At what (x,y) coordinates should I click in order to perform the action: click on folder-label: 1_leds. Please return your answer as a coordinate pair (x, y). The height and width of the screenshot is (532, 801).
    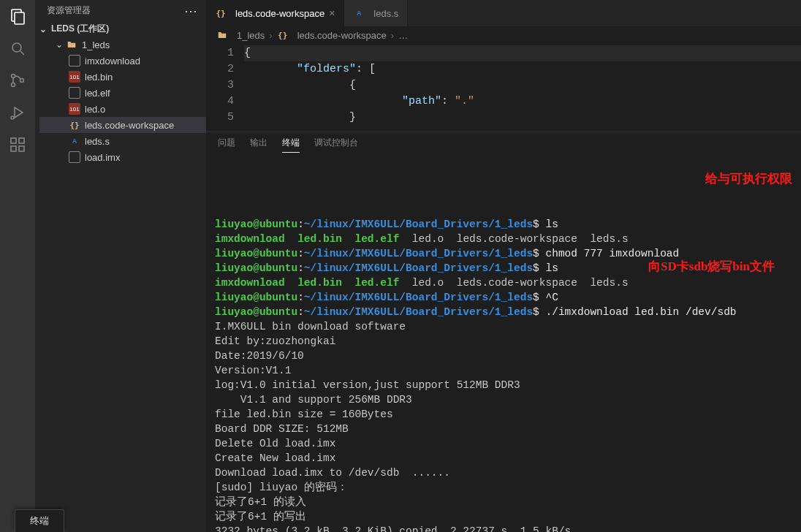
    Looking at the image, I should click on (96, 45).